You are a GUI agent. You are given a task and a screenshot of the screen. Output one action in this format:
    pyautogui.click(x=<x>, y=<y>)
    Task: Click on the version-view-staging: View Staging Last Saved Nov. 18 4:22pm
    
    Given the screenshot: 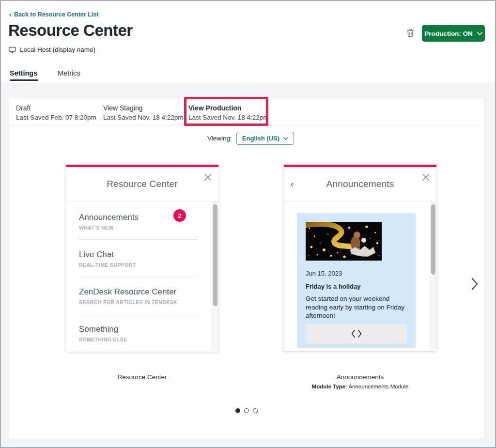 What is the action you would take?
    pyautogui.click(x=143, y=112)
    